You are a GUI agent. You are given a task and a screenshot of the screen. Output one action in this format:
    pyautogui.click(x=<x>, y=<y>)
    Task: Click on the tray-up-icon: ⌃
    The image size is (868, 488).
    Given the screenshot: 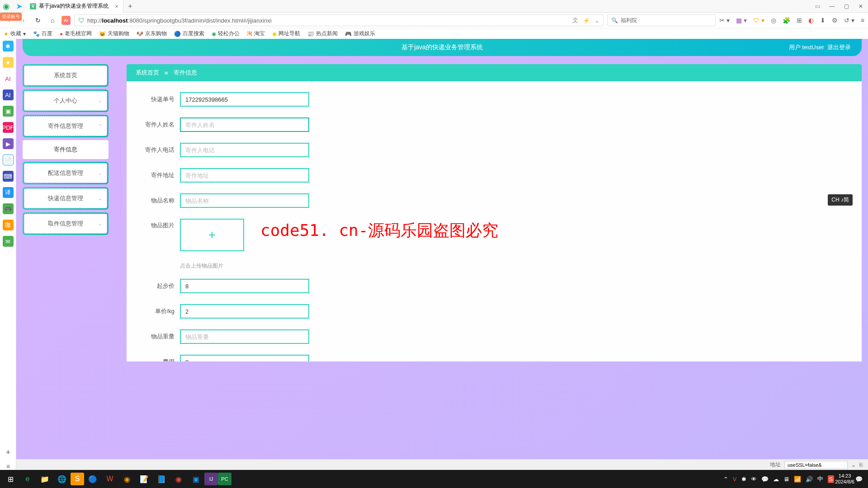 What is the action you would take?
    pyautogui.click(x=726, y=479)
    